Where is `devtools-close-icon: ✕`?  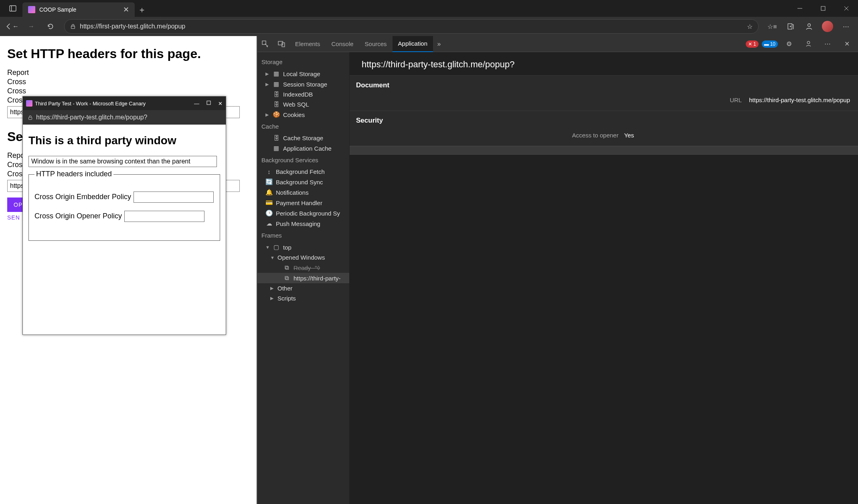 devtools-close-icon: ✕ is located at coordinates (847, 44).